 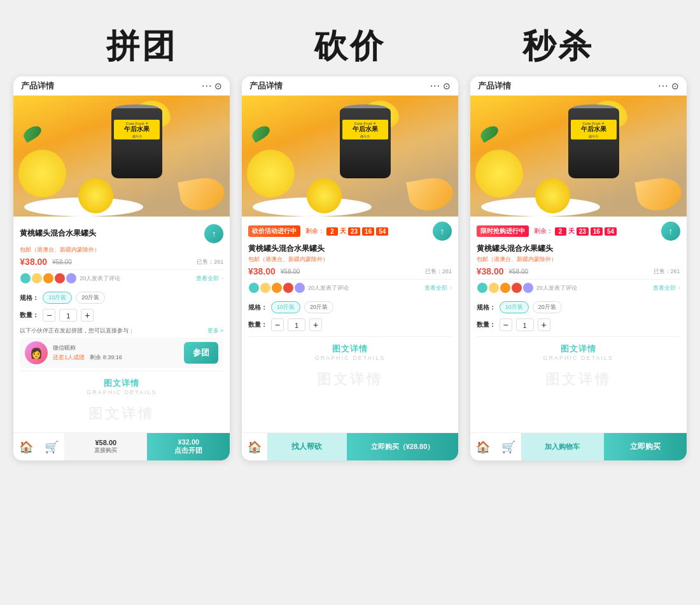 I want to click on statusbar-icons-3: ··· ⊙, so click(x=668, y=86).